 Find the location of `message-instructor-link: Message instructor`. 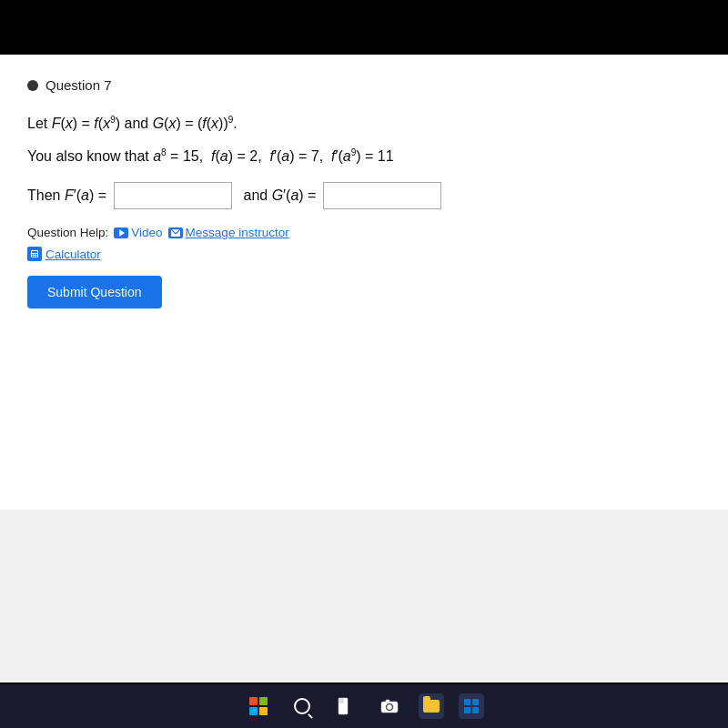

message-instructor-link: Message instructor is located at coordinates (229, 233).